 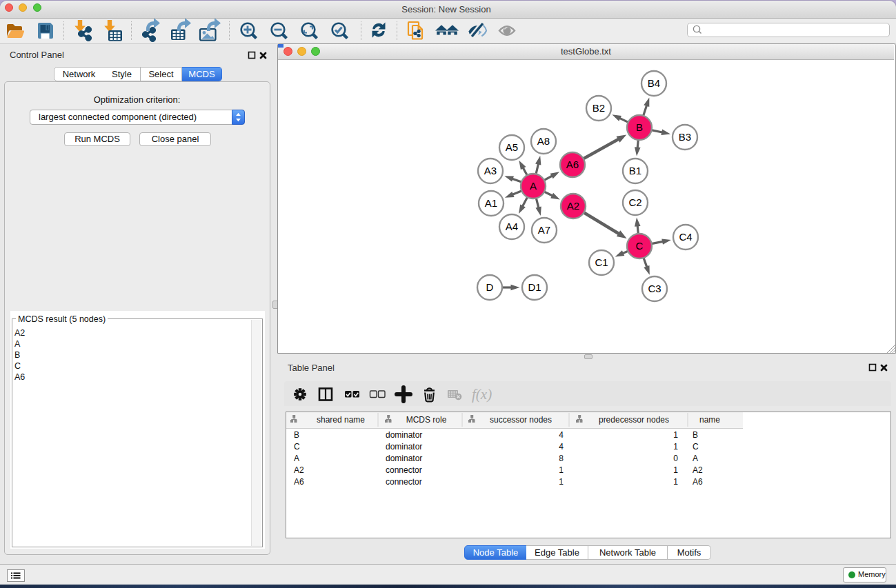 I want to click on svg-text: A4, so click(x=512, y=226).